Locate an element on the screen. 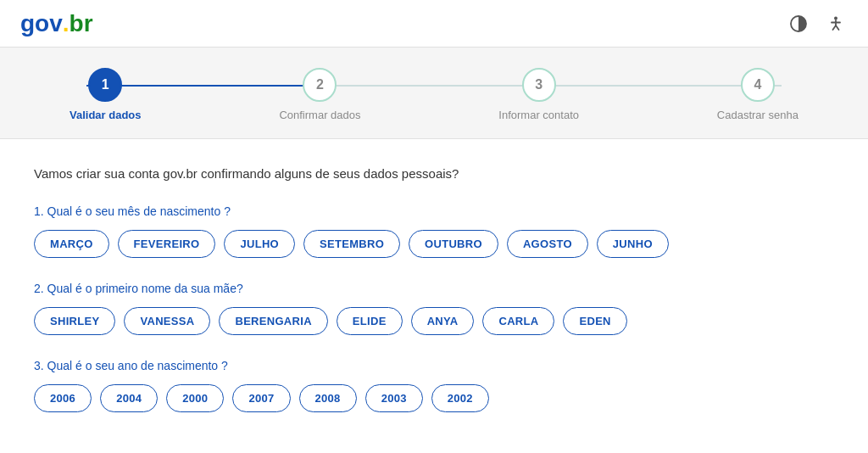 This screenshot has width=868, height=453. option-q1-fevereiro: FEVEREIRO is located at coordinates (167, 244).